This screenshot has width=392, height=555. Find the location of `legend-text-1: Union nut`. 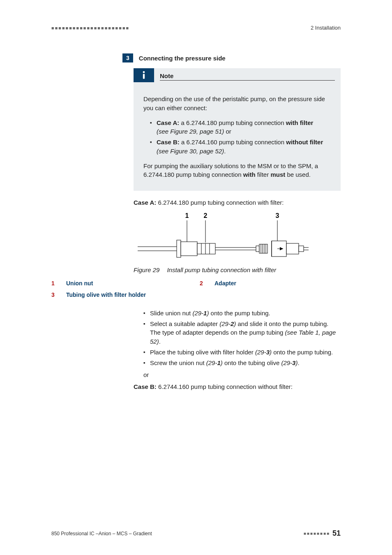

legend-text-1: Union nut is located at coordinates (129, 283).